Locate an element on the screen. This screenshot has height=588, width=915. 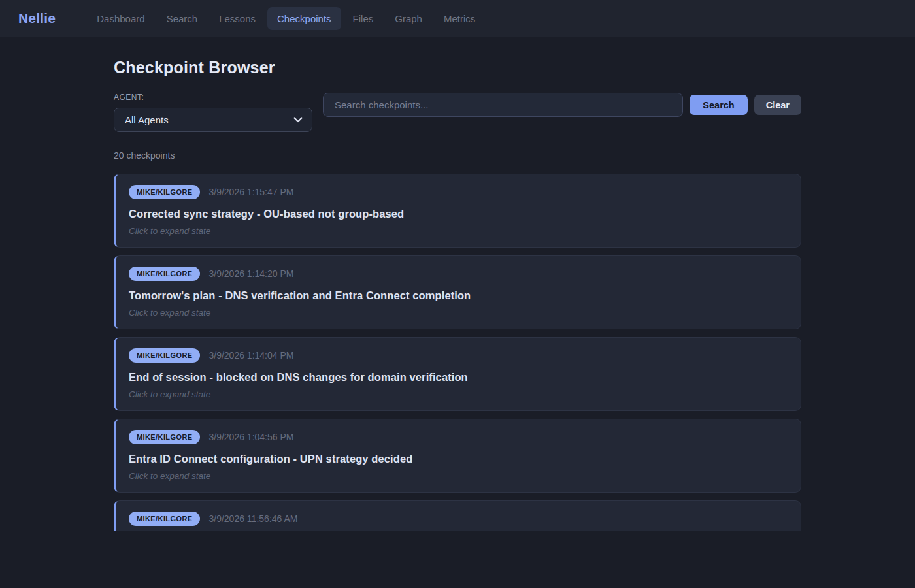
page-title: Checkpoint Browser is located at coordinates (458, 68).